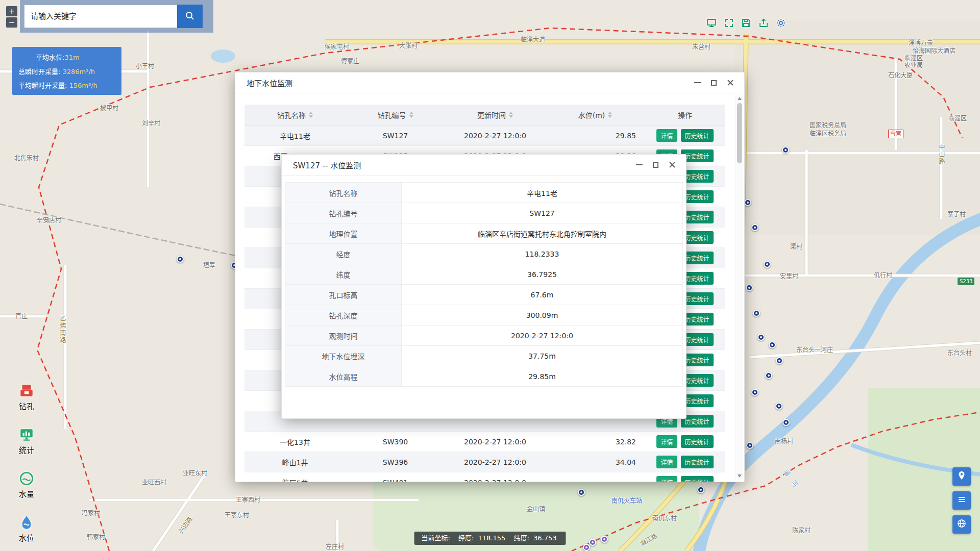  I want to click on cell-name: 峰山1井, so click(295, 462).